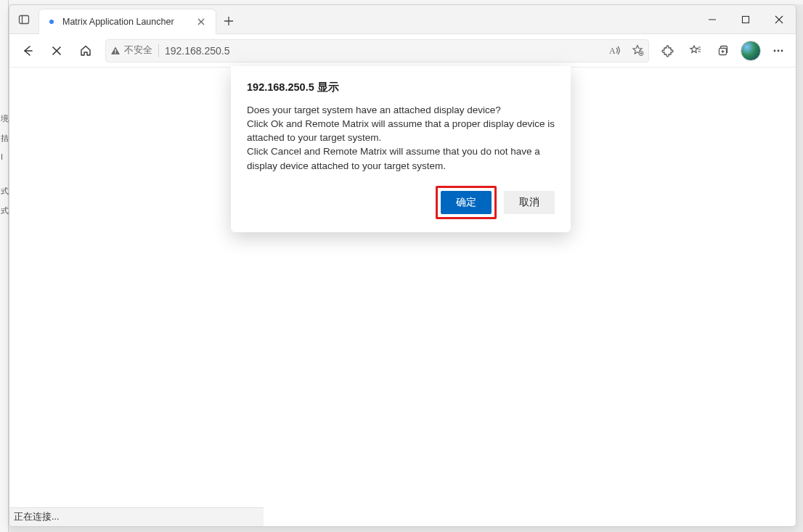 This screenshot has height=532, width=803. What do you see at coordinates (616, 51) in the screenshot?
I see `read-aloud-icon: A` at bounding box center [616, 51].